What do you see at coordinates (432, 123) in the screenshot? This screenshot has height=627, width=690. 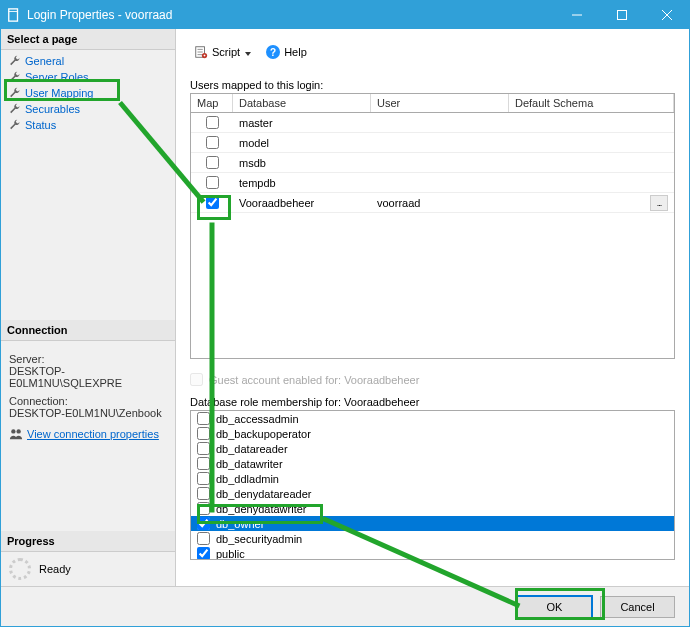 I see `table-row: master` at bounding box center [432, 123].